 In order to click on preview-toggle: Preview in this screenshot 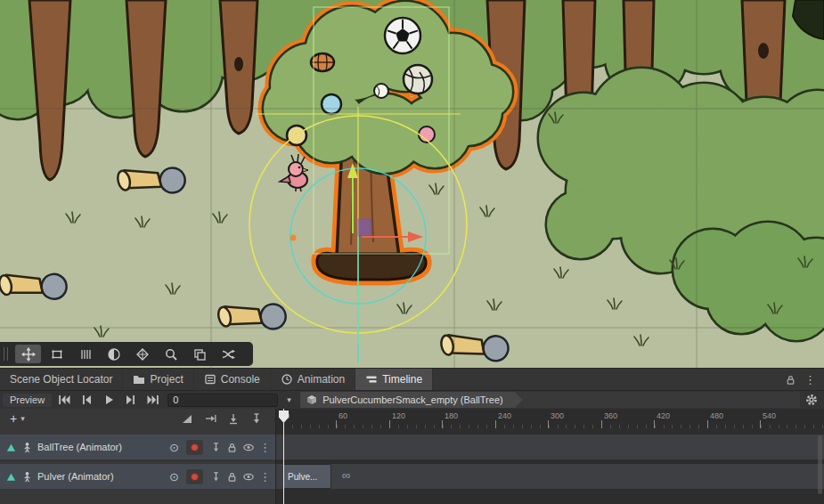, I will do `click(27, 401)`.